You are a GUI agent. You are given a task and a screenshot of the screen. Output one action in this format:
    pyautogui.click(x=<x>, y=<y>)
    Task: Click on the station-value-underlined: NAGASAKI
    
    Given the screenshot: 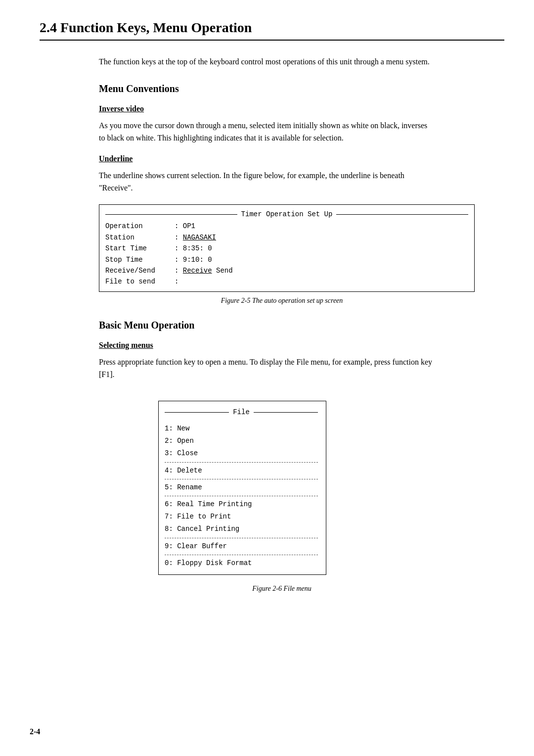 What is the action you would take?
    pyautogui.click(x=200, y=237)
    